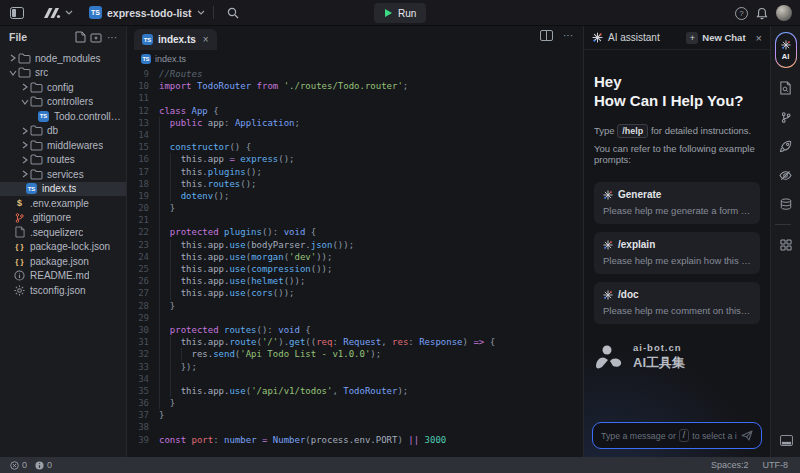 This screenshot has height=473, width=800. What do you see at coordinates (143, 342) in the screenshot?
I see `line-number: 31` at bounding box center [143, 342].